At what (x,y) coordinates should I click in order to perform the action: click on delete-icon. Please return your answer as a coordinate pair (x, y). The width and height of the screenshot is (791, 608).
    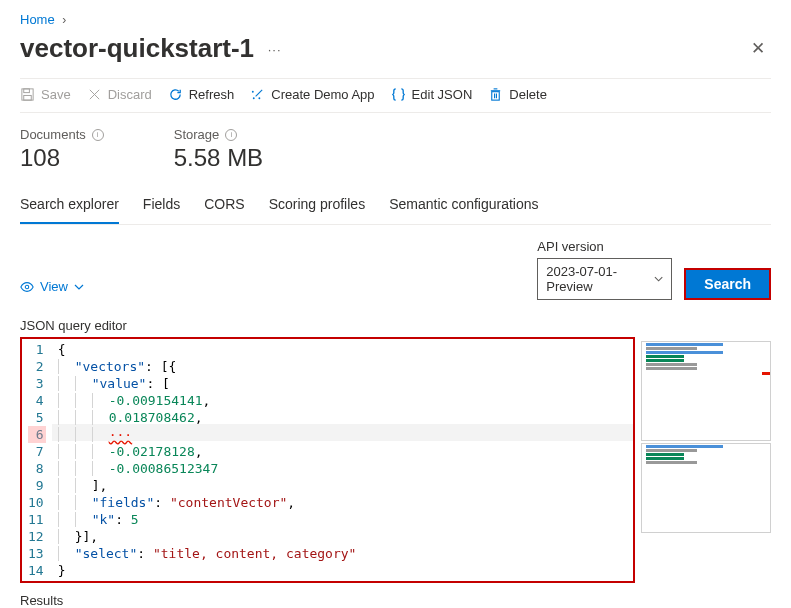
    Looking at the image, I should click on (496, 94).